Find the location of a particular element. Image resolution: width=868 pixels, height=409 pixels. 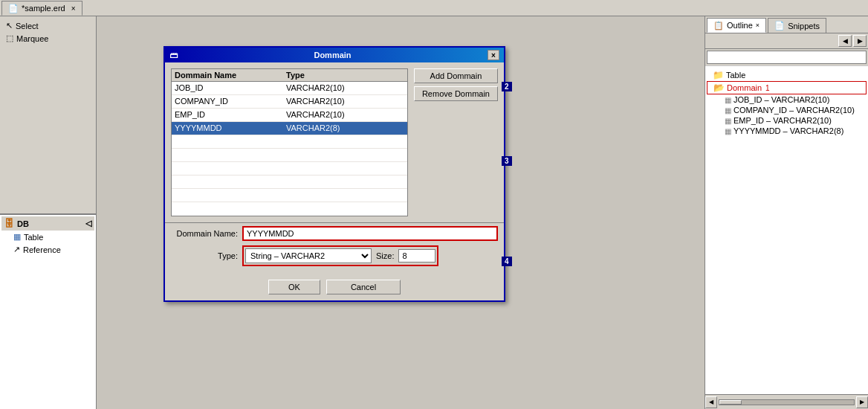

sidebar-item-table: ▦ Table is located at coordinates (48, 236).